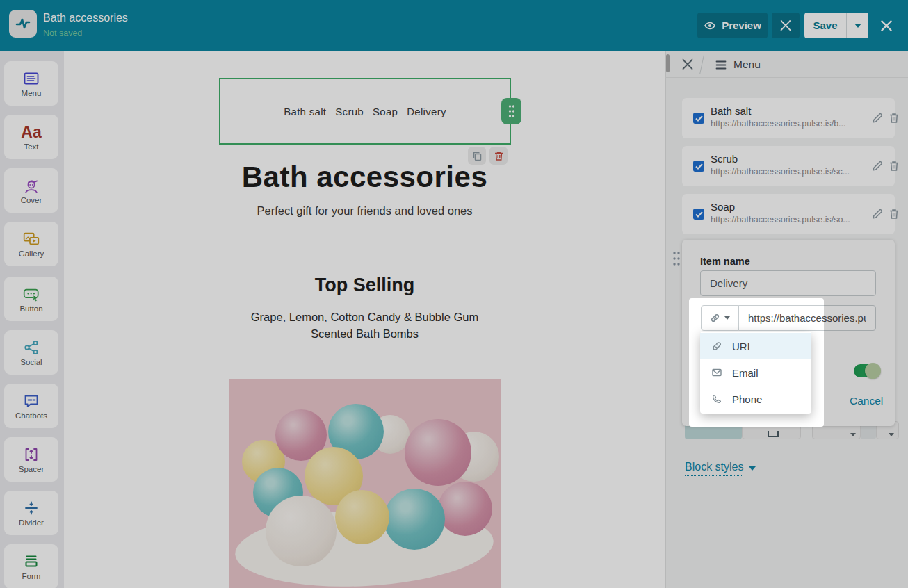 Image resolution: width=908 pixels, height=588 pixels. I want to click on dropdown-option-url: URL, so click(756, 346).